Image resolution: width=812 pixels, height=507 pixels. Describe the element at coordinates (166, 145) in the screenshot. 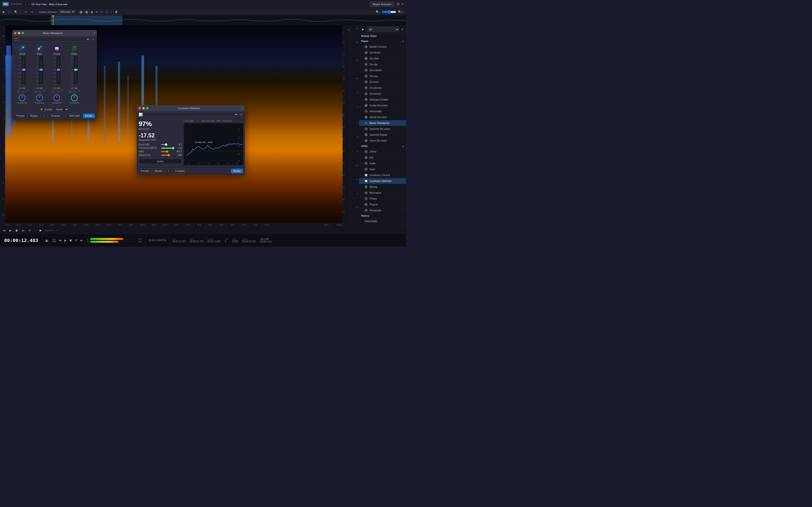

I see `boost-slider` at that location.